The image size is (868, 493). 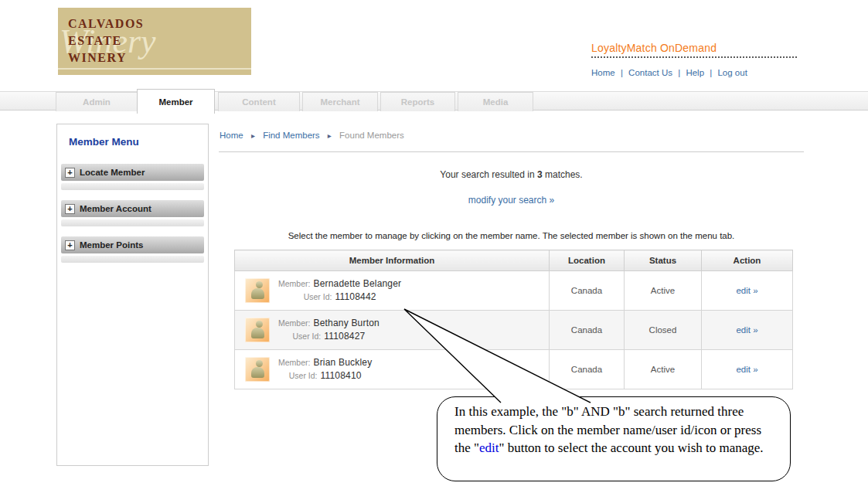 What do you see at coordinates (434, 100) in the screenshot?
I see `main-tab-bar: Admin Member Content Merchant Reports Me…` at bounding box center [434, 100].